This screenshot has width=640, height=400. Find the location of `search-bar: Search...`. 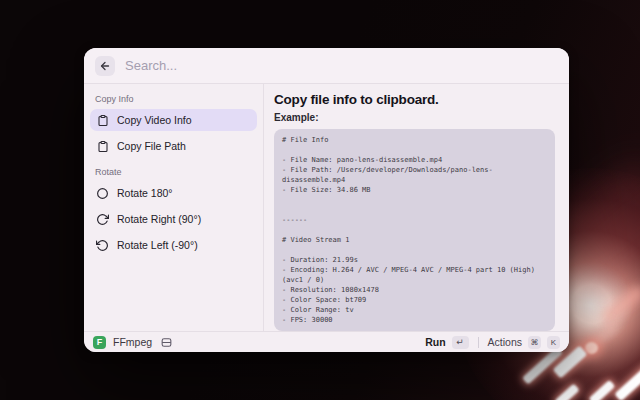

search-bar: Search... is located at coordinates (326, 66).